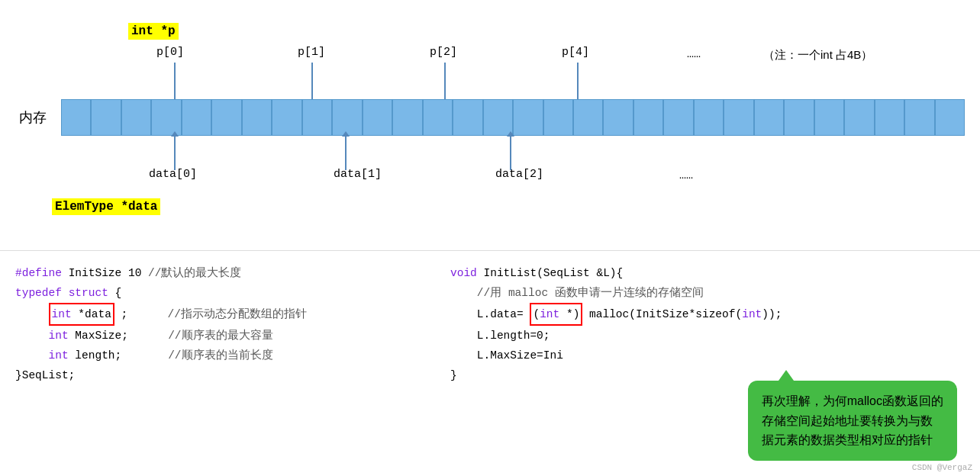  Describe the element at coordinates (82, 314) in the screenshot. I see `int-data-boxed: int *data` at that location.